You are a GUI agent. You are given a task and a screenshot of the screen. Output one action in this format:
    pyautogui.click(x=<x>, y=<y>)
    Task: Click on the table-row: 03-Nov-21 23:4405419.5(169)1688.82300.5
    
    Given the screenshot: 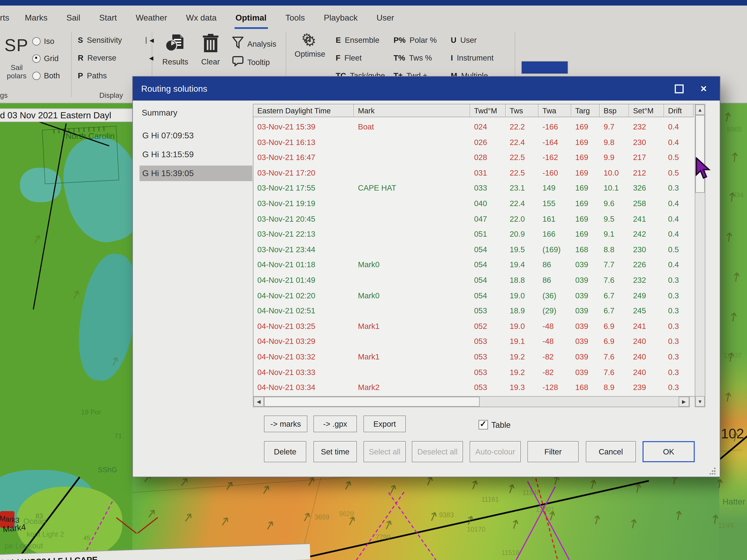 What is the action you would take?
    pyautogui.click(x=474, y=250)
    